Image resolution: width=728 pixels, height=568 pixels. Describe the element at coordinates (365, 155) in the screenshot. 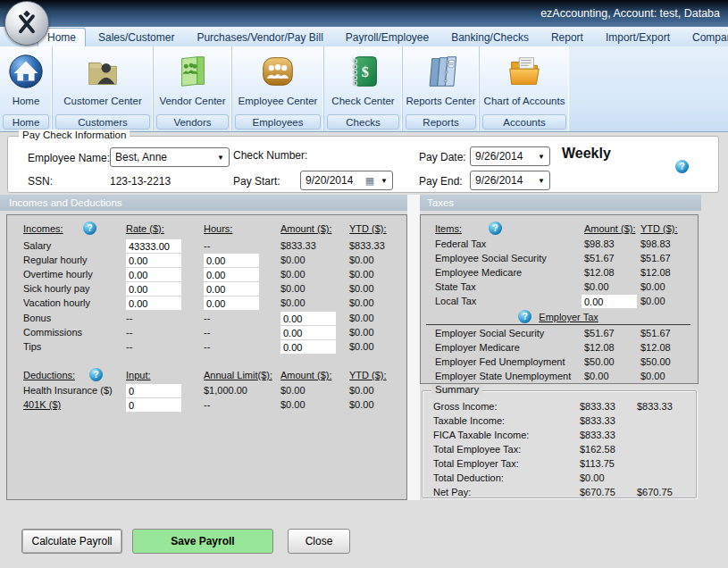

I see `check-number-input` at that location.